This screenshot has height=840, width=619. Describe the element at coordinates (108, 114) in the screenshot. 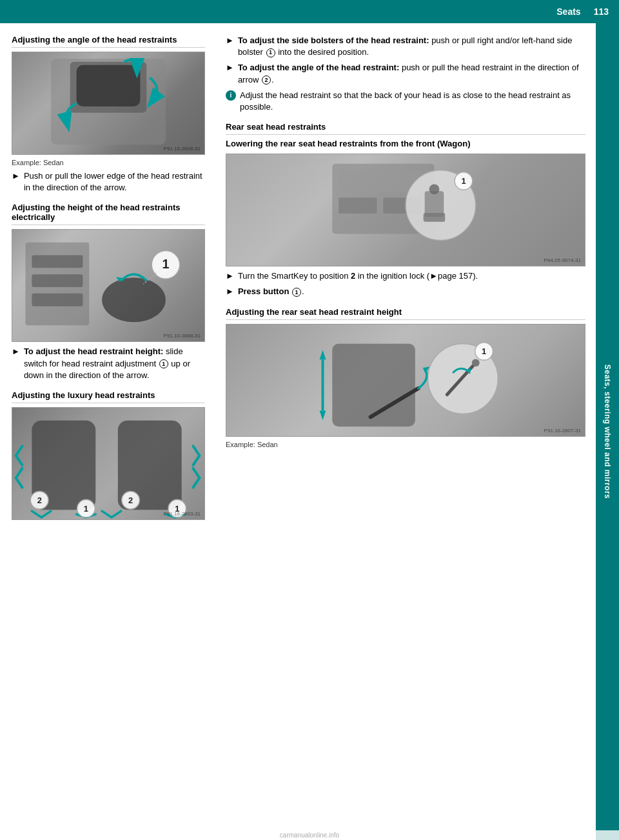

I see `section-angle-head-restraints: Adjusting the angle of the head restrain…` at that location.